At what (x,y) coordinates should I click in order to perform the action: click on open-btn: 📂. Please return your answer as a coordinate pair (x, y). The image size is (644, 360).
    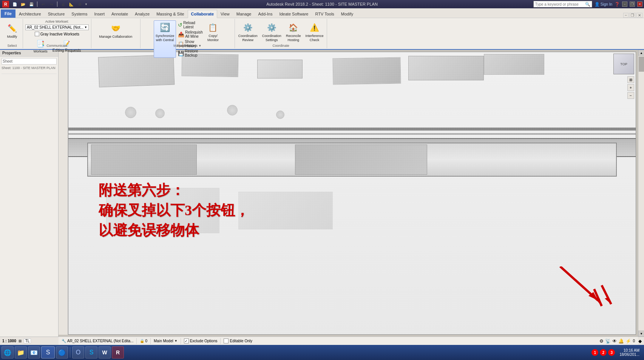
    Looking at the image, I should click on (23, 4).